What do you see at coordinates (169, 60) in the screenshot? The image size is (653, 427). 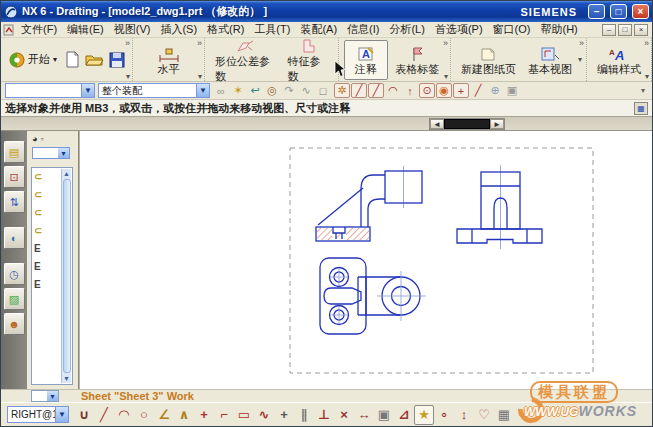 I see `horizontal-dimension-button: 水平` at bounding box center [169, 60].